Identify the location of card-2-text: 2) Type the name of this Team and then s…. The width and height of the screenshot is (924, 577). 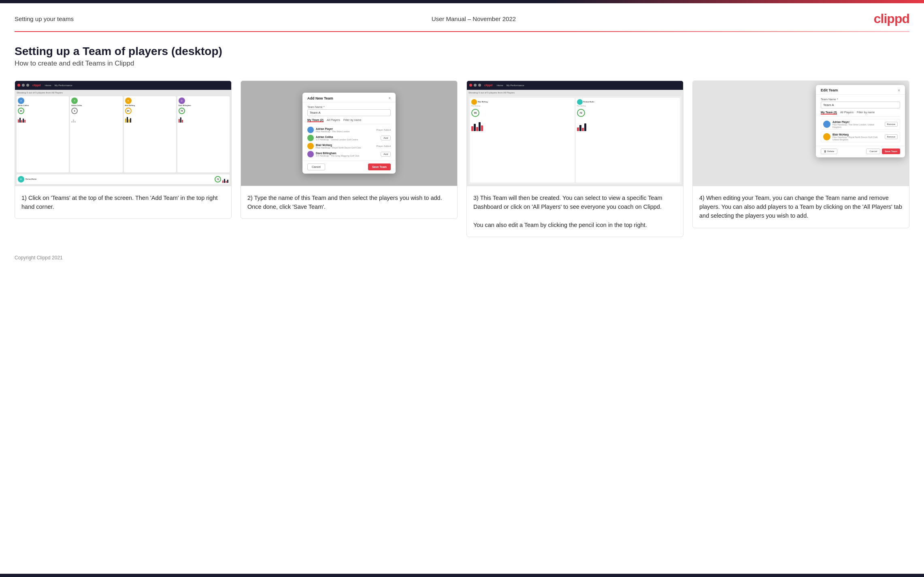
(349, 202).